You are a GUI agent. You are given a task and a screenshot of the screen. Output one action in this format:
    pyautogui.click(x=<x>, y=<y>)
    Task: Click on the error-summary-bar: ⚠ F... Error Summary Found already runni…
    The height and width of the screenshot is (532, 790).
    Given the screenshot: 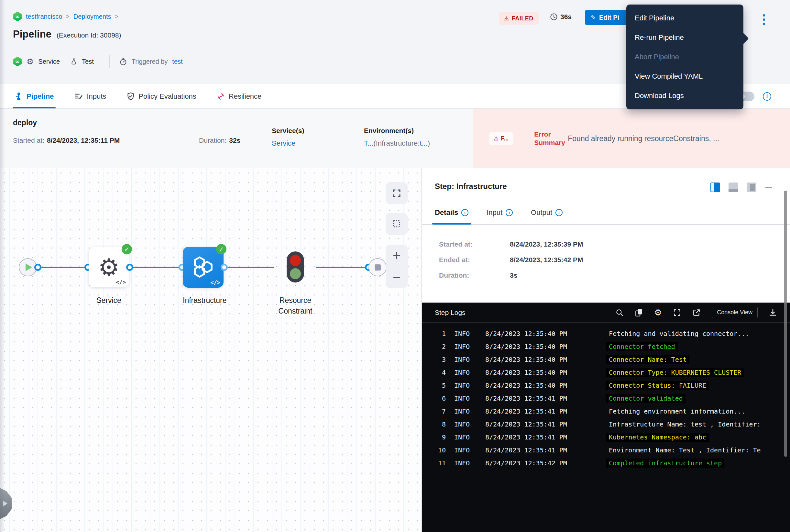 What is the action you would take?
    pyautogui.click(x=632, y=138)
    